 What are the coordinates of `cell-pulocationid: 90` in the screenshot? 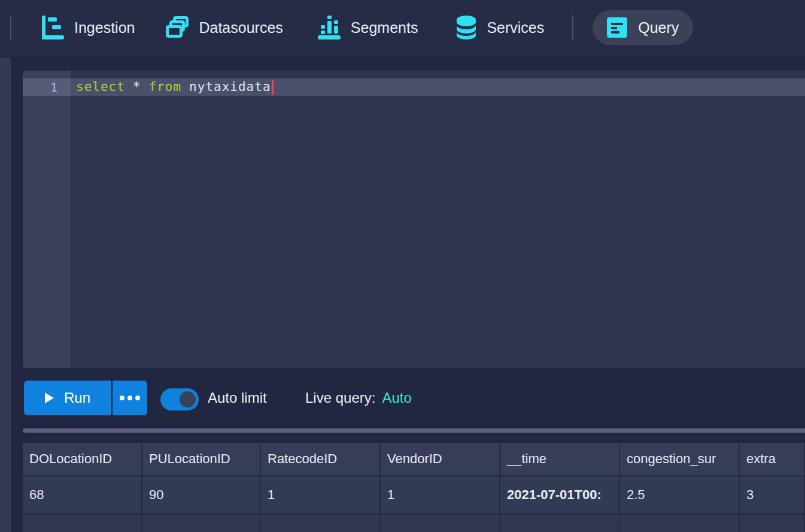 It's located at (202, 495).